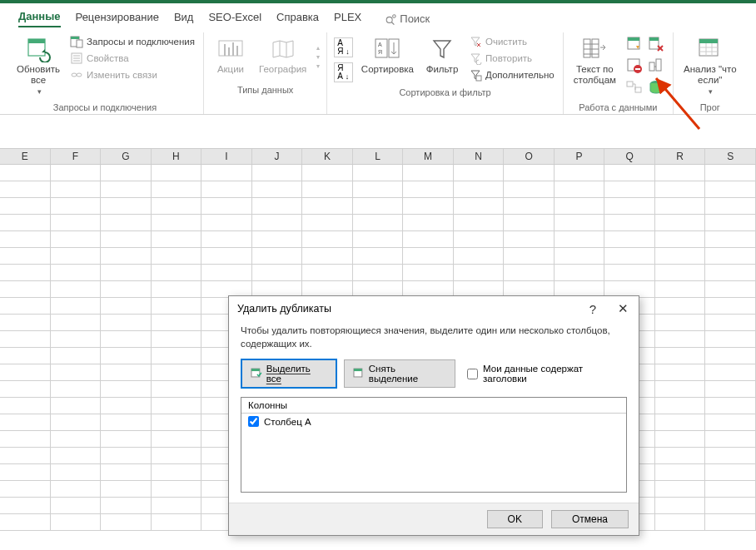  Describe the element at coordinates (681, 156) in the screenshot. I see `column-header: R` at that location.